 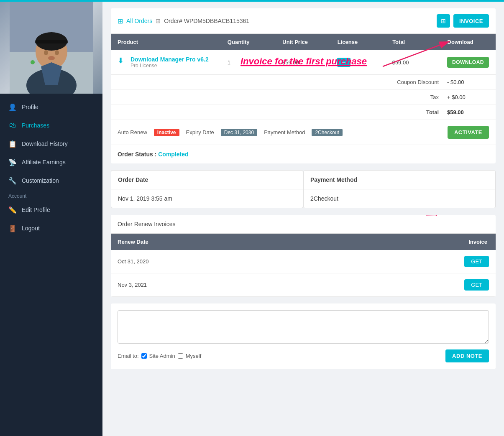 I want to click on renew-invoice-1: GET, so click(x=399, y=262).